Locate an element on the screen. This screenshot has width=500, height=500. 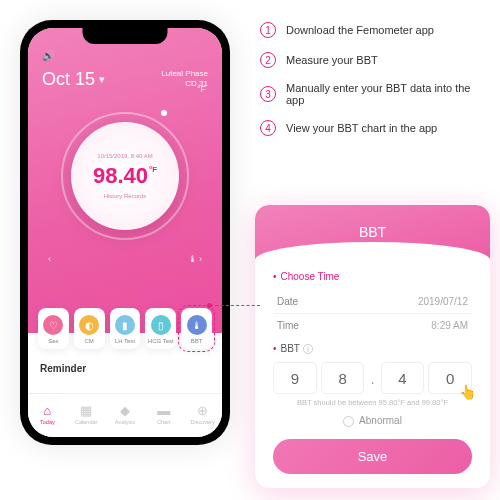
reading-timestamp: 10/15/2019, 8:40 AM is located at coordinates (124, 156).